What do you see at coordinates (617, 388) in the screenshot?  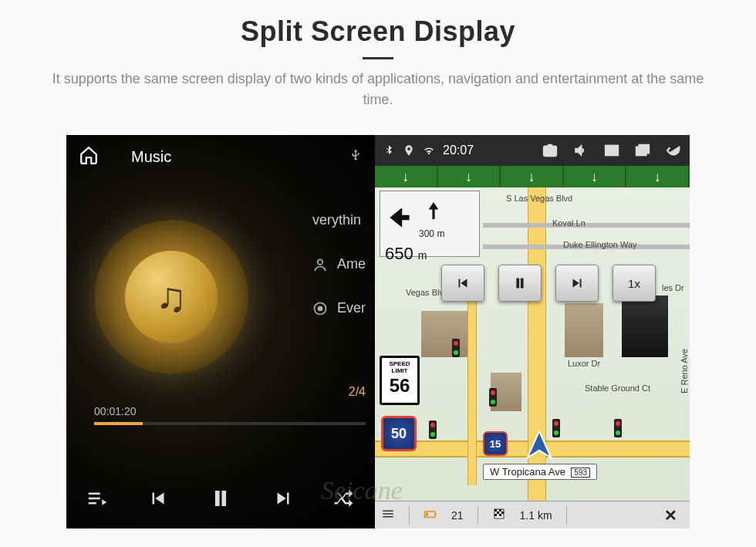 I see `street-label: Stable Ground Ct` at bounding box center [617, 388].